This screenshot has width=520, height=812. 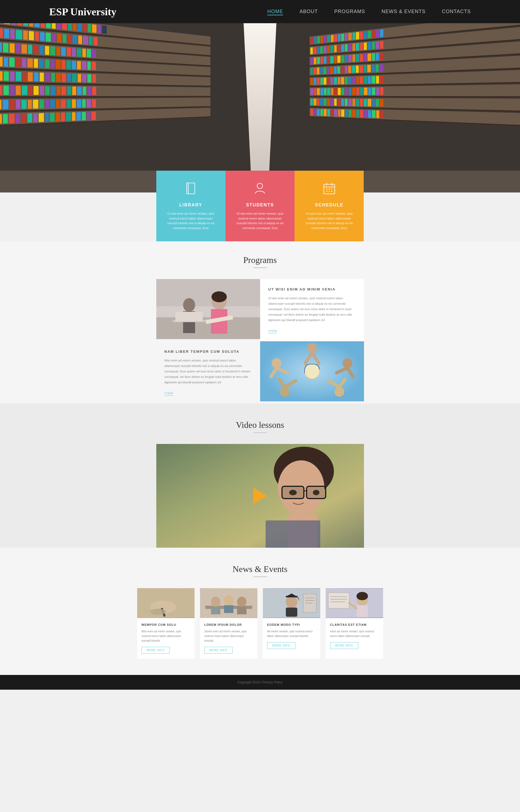 I want to click on programs-grid: UT WISI ENIM AD MINIM VENIA Ut wisi enim…, so click(x=260, y=341).